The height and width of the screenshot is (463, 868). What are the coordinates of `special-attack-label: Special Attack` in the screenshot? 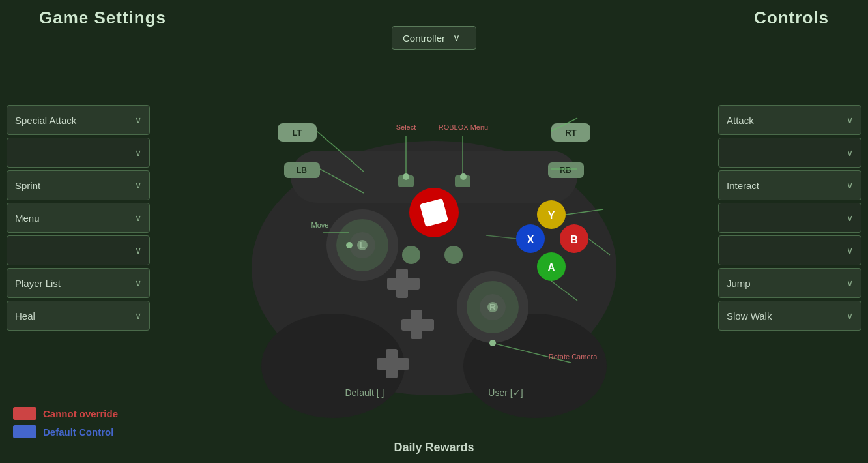 It's located at (46, 120).